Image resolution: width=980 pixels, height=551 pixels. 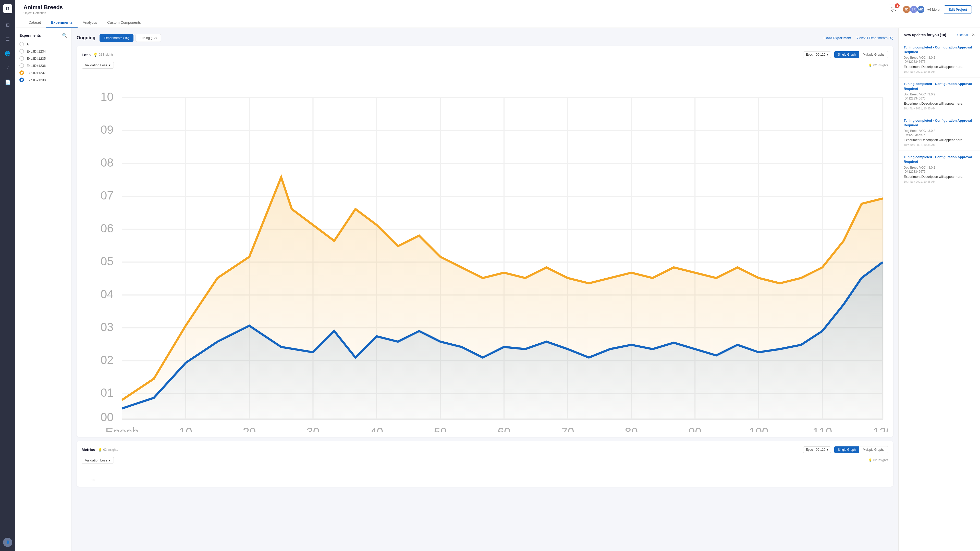 What do you see at coordinates (939, 59) in the screenshot?
I see `notification-item-1: Tuning completed - Configuration Approva…` at bounding box center [939, 59].